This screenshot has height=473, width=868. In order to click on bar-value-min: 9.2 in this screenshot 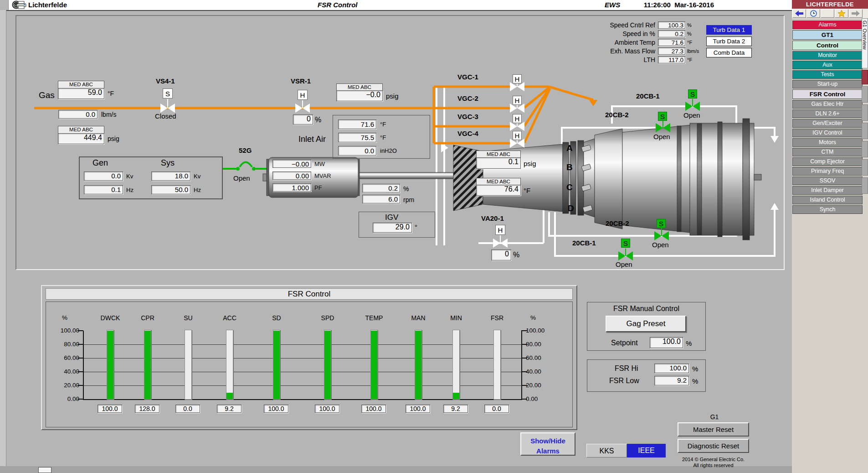, I will do `click(456, 409)`.